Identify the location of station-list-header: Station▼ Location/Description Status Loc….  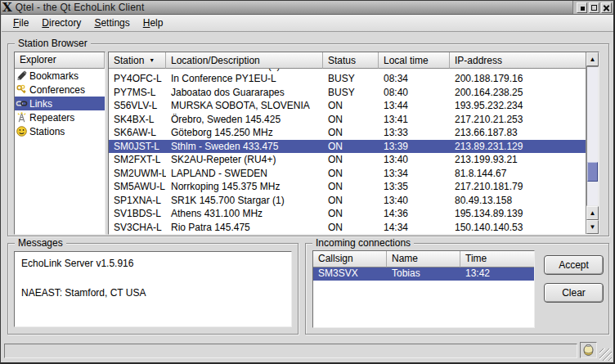
(347, 61).